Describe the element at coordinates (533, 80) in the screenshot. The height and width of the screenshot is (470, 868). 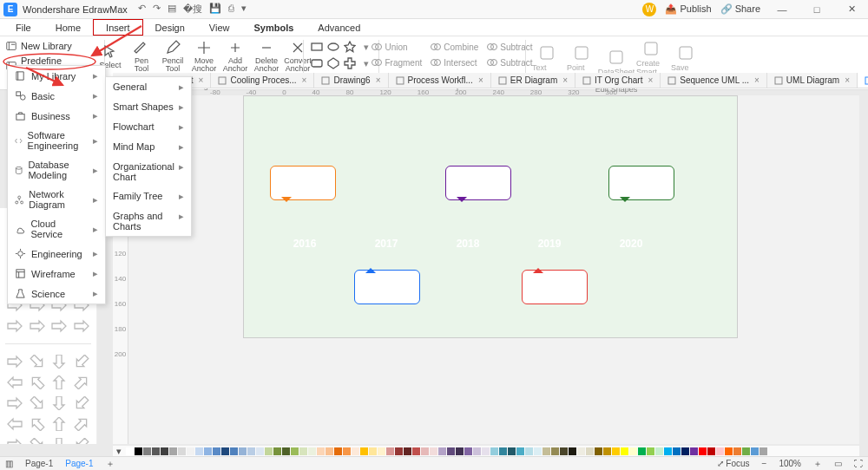
I see `doc-tab: ER Diagram×` at that location.